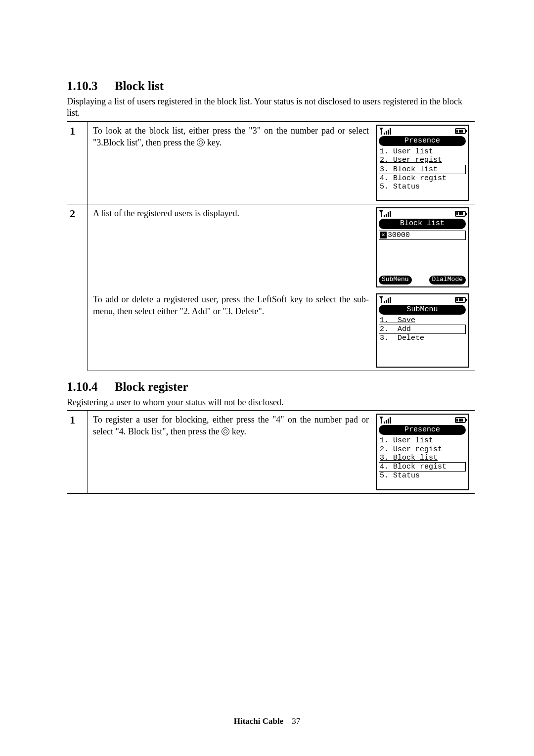  I want to click on menu-item-selected: 4. Block regist, so click(422, 467).